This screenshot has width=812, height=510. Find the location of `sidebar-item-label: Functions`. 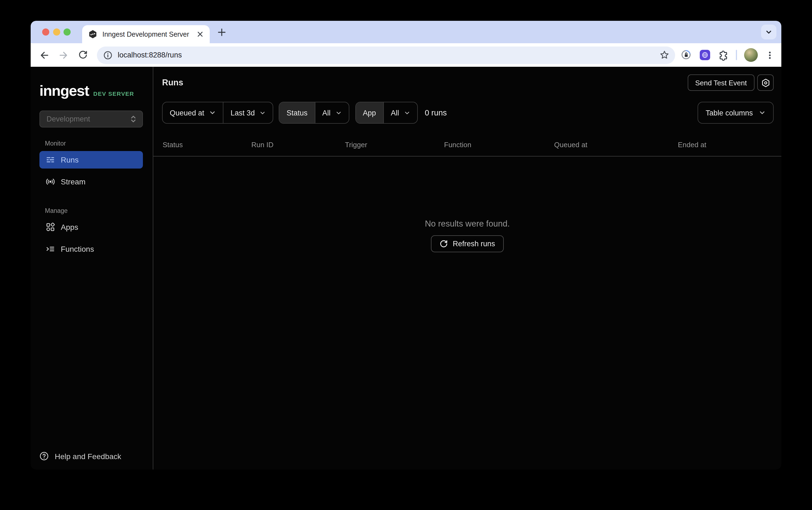

sidebar-item-label: Functions is located at coordinates (77, 249).